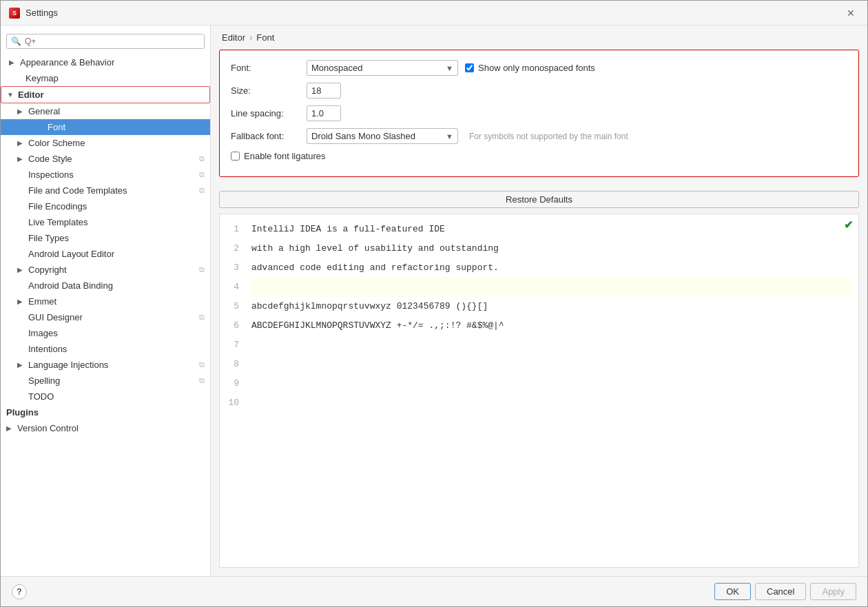 The width and height of the screenshot is (868, 607). I want to click on sidebar-item-label: Color Scheme, so click(56, 143).